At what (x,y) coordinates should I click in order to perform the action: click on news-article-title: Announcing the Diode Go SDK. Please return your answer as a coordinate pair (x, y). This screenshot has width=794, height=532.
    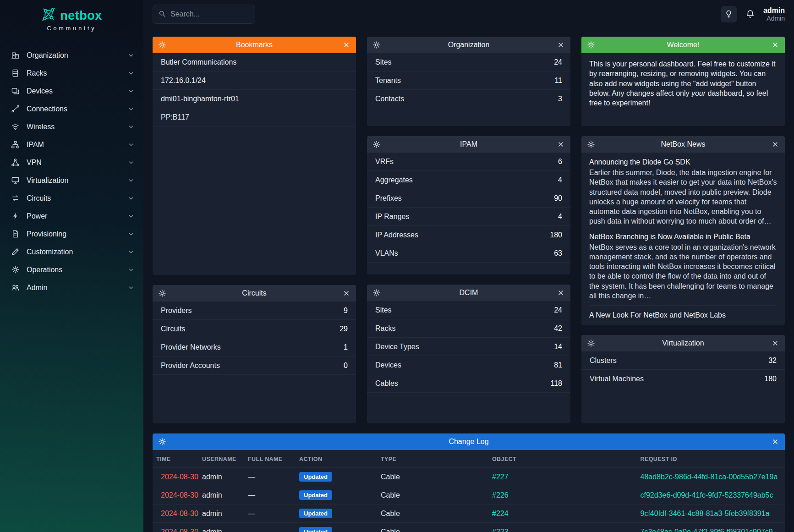
    Looking at the image, I should click on (683, 162).